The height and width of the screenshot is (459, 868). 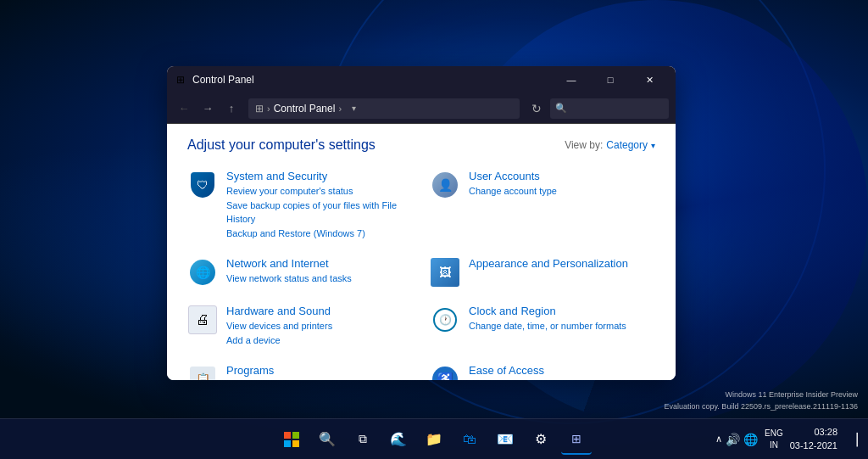 What do you see at coordinates (208, 109) in the screenshot?
I see `forward-button: →` at bounding box center [208, 109].